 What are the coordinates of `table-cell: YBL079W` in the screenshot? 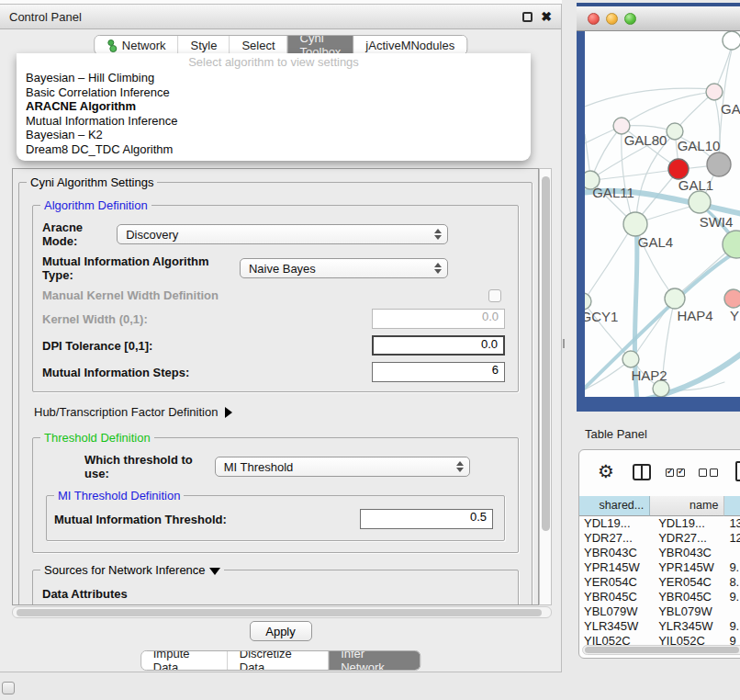 It's located at (615, 612).